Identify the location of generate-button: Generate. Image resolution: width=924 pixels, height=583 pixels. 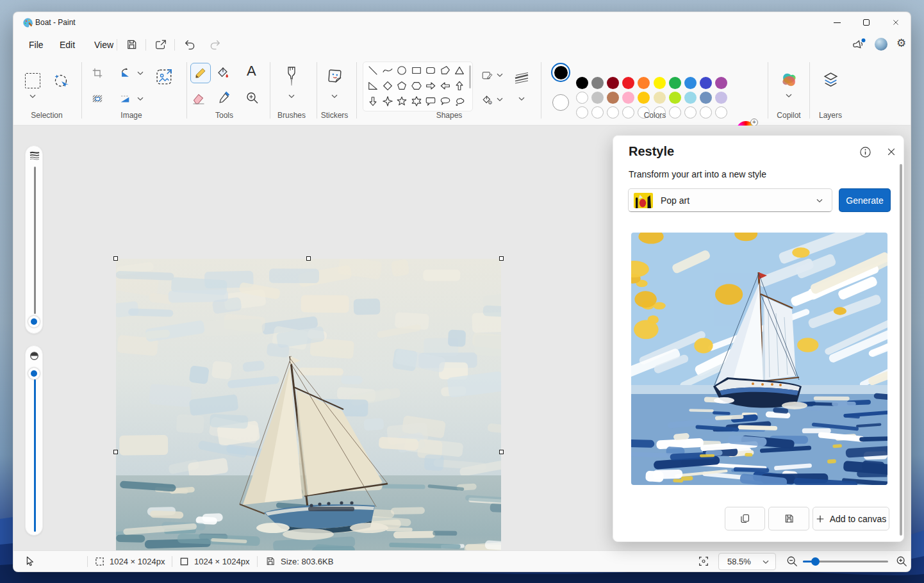
(865, 200).